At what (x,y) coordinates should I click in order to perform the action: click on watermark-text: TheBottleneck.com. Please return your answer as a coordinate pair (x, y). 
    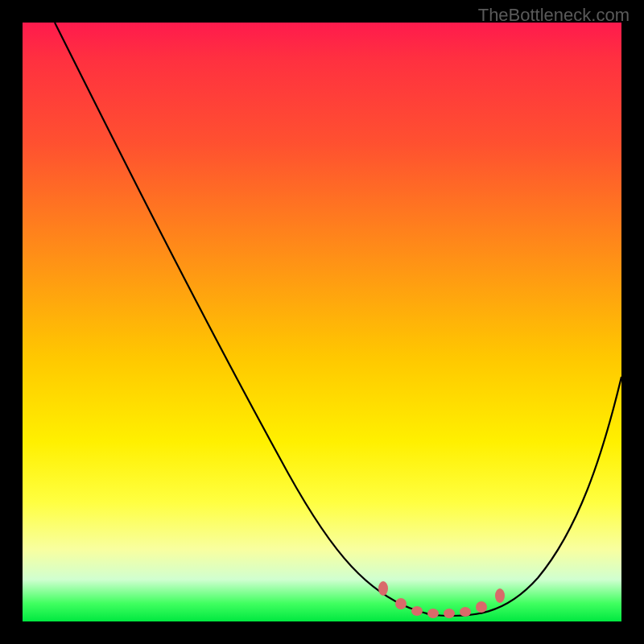
    Looking at the image, I should click on (554, 15).